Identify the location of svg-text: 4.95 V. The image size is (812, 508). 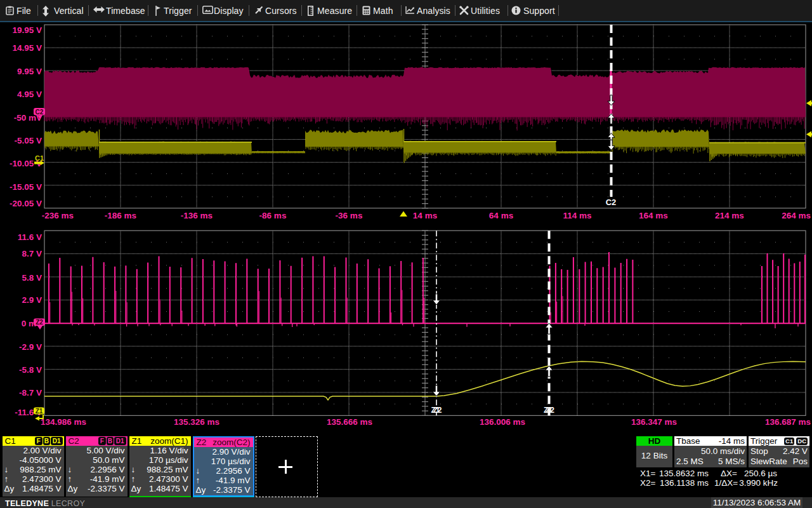
(29, 94).